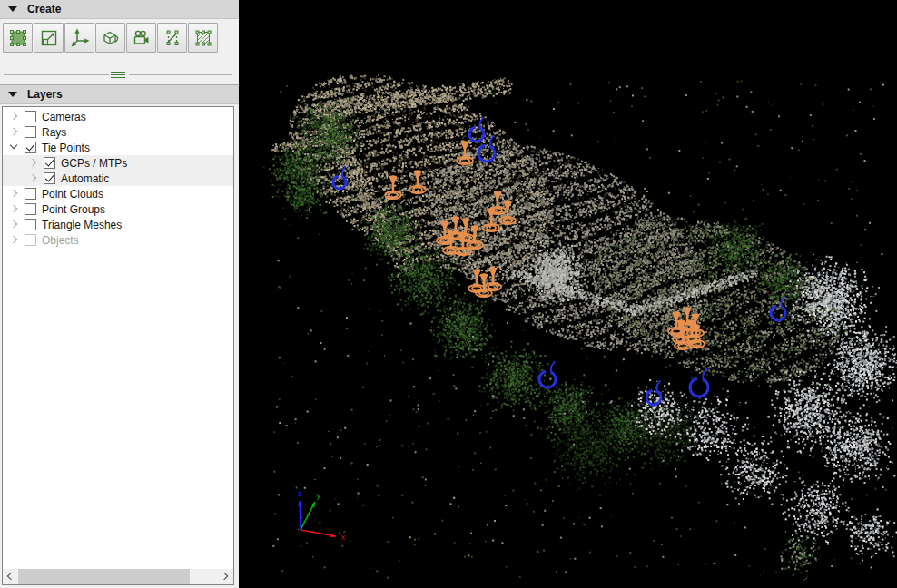 The width and height of the screenshot is (897, 588). I want to click on video-camera-icon, so click(142, 38).